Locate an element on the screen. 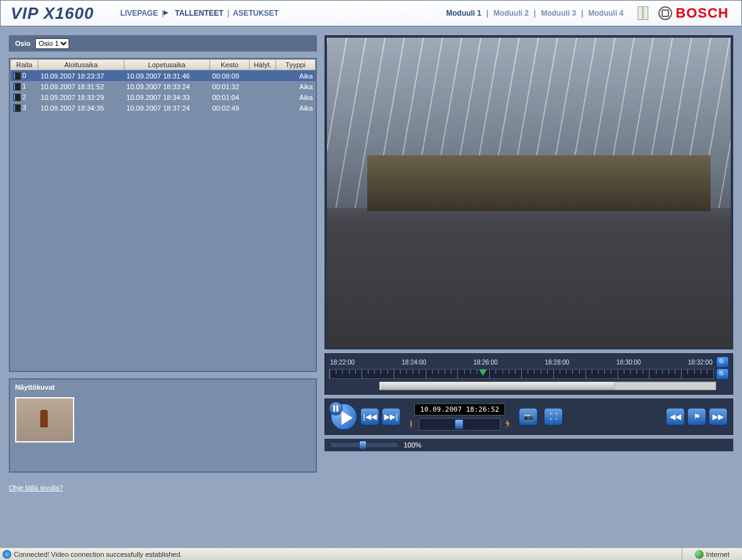 This screenshot has width=742, height=560. playback-timestamp: 10.09.2007 18:26:52 is located at coordinates (460, 410).